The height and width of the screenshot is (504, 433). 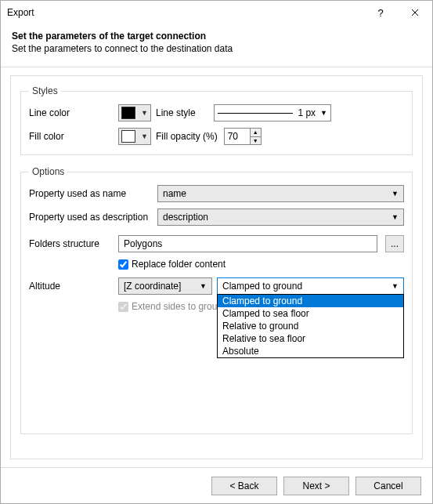 I want to click on altitude-source-combo: [Z coordinate] ▼, so click(x=165, y=286).